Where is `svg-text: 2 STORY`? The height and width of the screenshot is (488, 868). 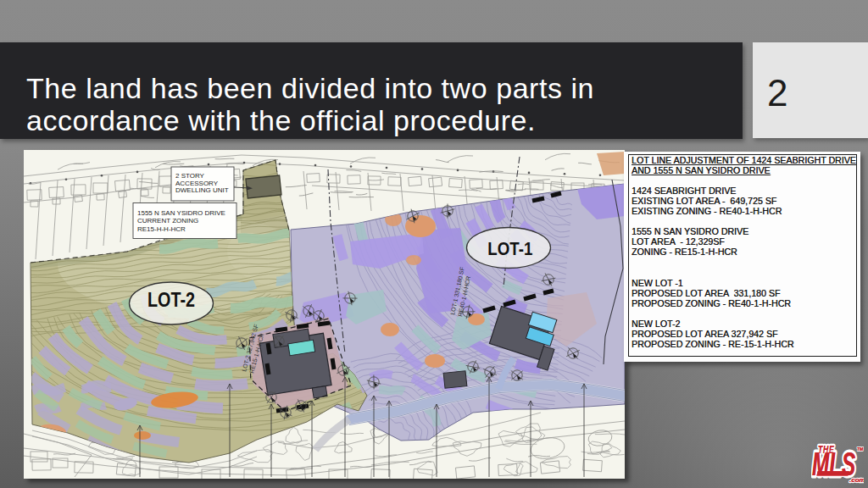
svg-text: 2 STORY is located at coordinates (190, 176).